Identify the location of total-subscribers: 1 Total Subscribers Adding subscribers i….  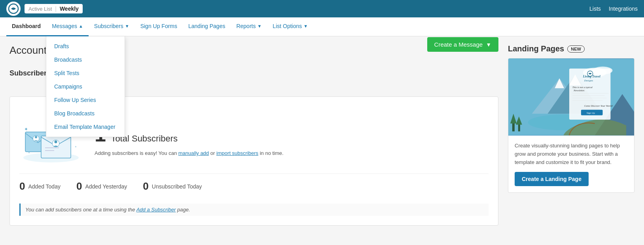
(292, 140).